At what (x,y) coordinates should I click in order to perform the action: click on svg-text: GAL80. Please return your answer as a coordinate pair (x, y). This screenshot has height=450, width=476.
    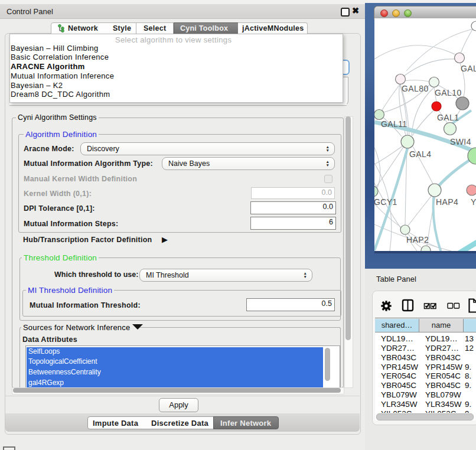
    Looking at the image, I should click on (415, 89).